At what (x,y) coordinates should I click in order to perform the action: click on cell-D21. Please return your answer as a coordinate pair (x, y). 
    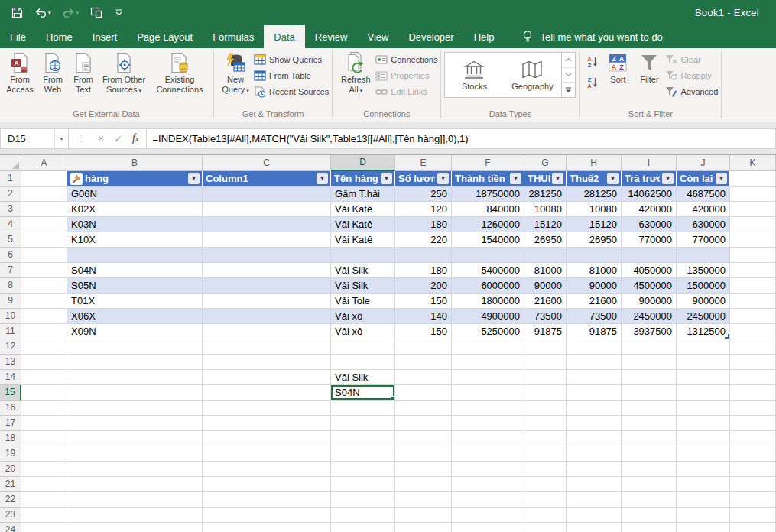
    Looking at the image, I should click on (363, 485).